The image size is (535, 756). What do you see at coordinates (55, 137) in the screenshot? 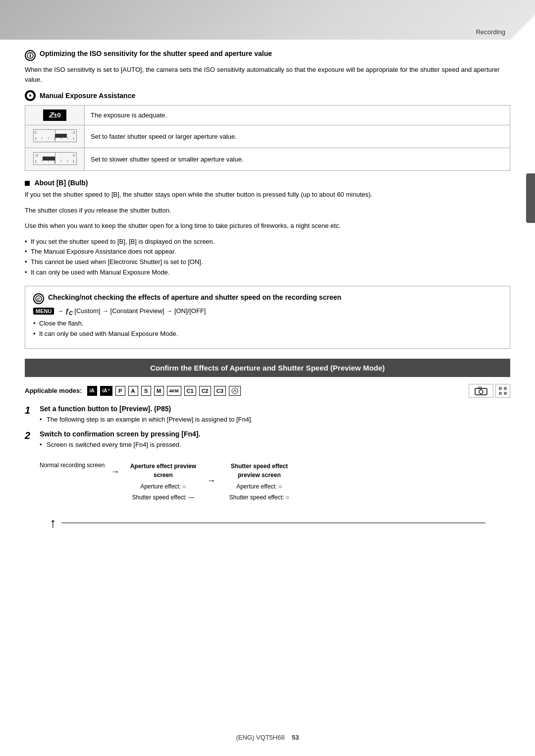
I see `table-cell-indicator-2: 0 -3` at bounding box center [55, 137].